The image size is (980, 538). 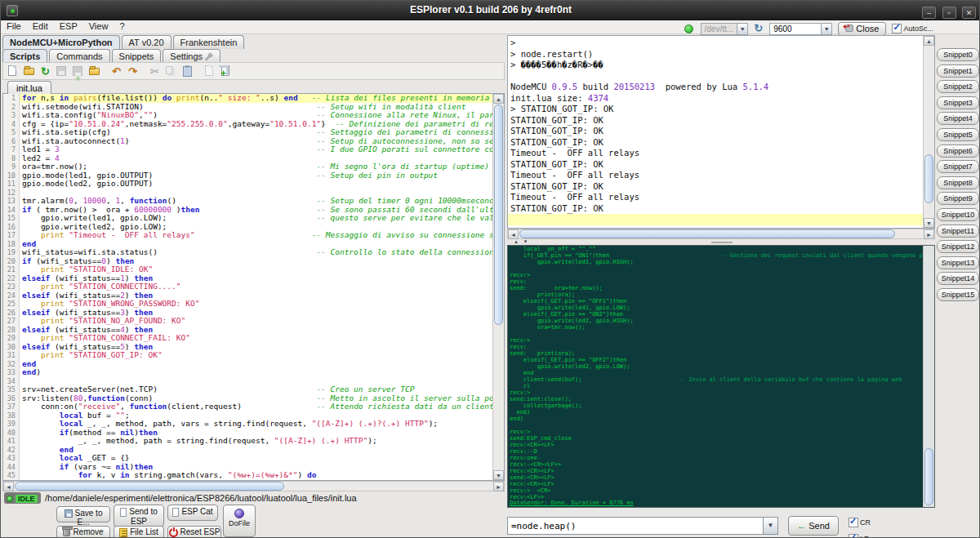 I want to click on reset-esp-button: Reset ESP, so click(x=194, y=532).